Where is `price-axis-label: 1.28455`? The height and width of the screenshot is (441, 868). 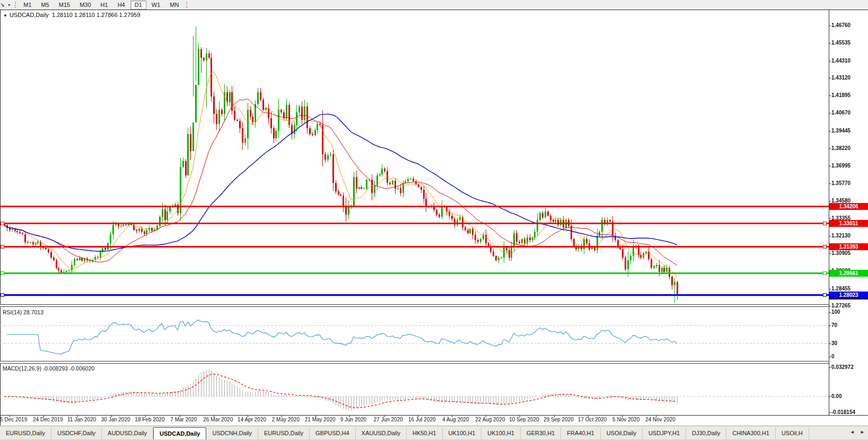
price-axis-label: 1.28455 is located at coordinates (841, 288).